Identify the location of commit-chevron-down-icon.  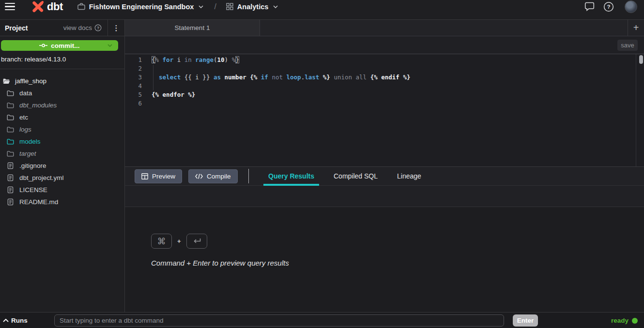
(110, 45).